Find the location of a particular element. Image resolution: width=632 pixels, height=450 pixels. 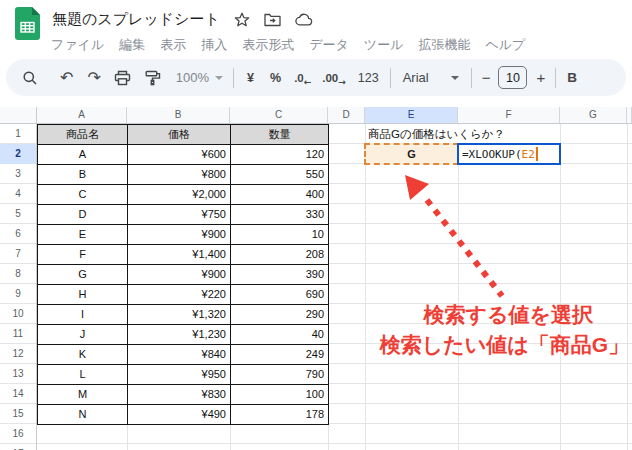

cell-A7: F is located at coordinates (82, 254).